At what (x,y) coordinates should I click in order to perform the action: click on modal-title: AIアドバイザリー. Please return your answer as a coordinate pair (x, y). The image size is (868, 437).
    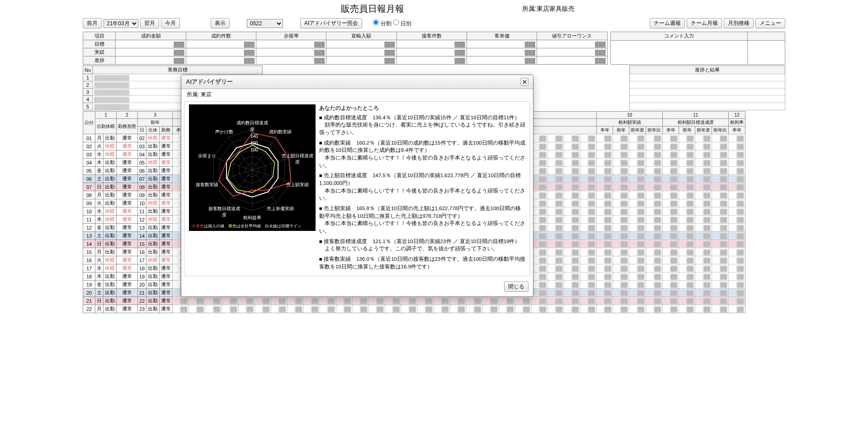
    Looking at the image, I should click on (209, 82).